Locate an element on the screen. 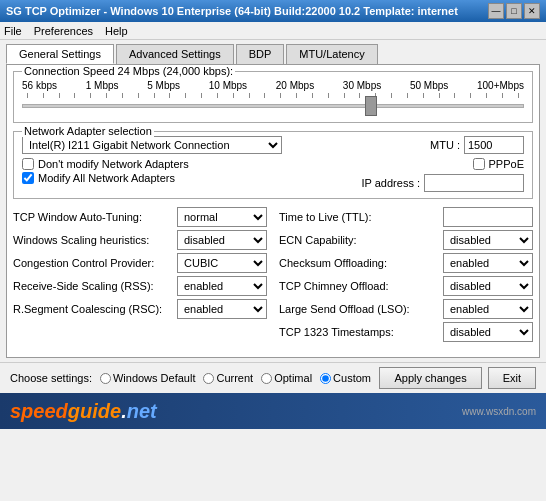  right-settings: Time to Live (TTL): ECN Capability: disa… is located at coordinates (406, 276).